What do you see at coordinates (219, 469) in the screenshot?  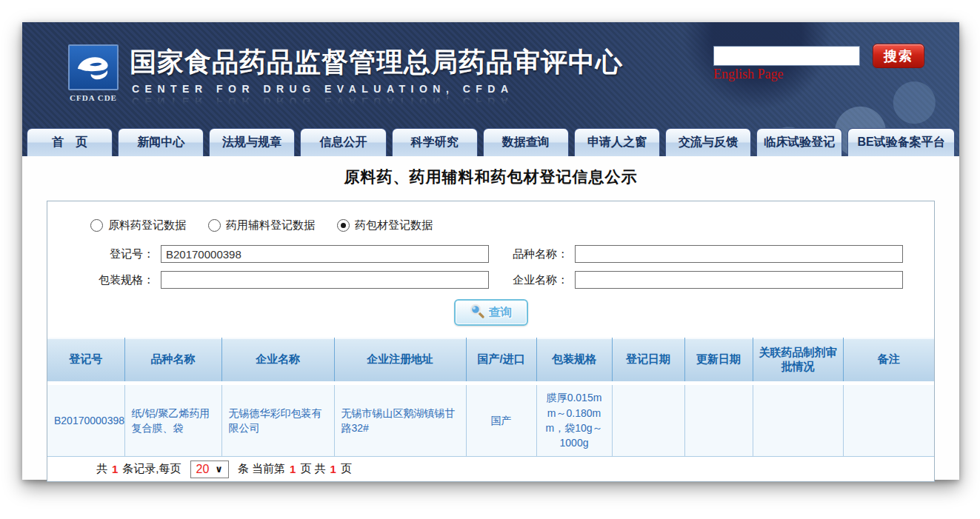 I see `chevron-down-icon: ∨` at bounding box center [219, 469].